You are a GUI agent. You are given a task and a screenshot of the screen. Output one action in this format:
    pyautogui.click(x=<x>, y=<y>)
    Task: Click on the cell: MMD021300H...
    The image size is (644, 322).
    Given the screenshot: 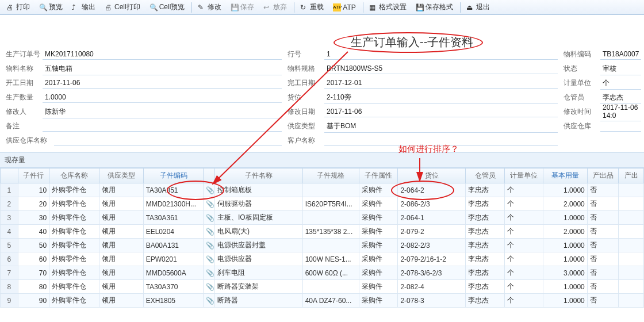 What is the action you would take?
    pyautogui.click(x=174, y=204)
    